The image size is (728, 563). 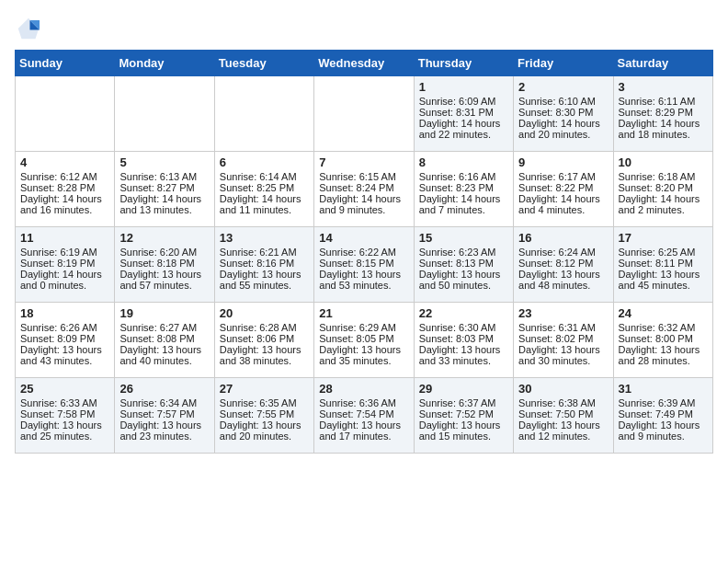 I want to click on cell-info: Daylight: 14 hours and 20 minutes., so click(x=563, y=129).